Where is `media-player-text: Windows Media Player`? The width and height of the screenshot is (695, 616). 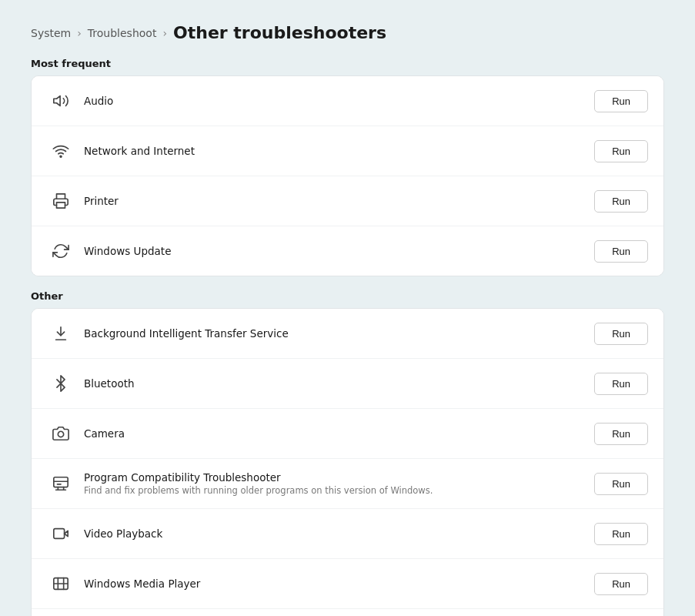 media-player-text: Windows Media Player is located at coordinates (339, 584).